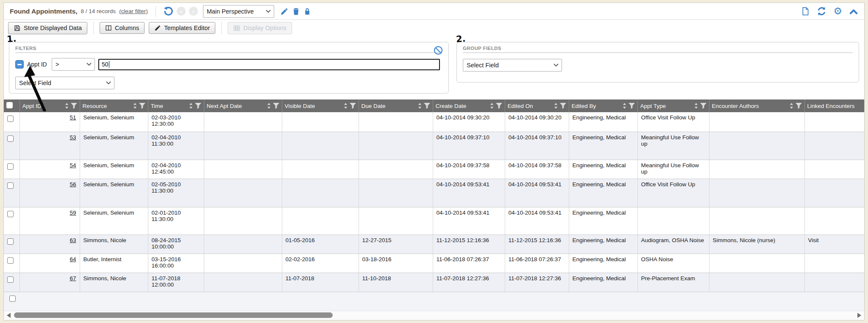 The image size is (868, 323). Describe the element at coordinates (239, 11) in the screenshot. I see `perspective-select: Main Perspective` at that location.